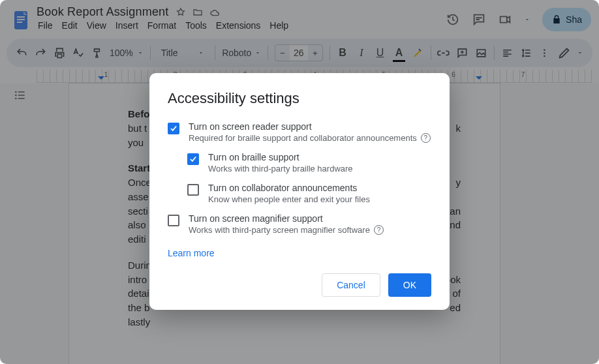 This screenshot has width=599, height=364. Describe the element at coordinates (191, 253) in the screenshot. I see `learn-more-link: Learn more` at that location.